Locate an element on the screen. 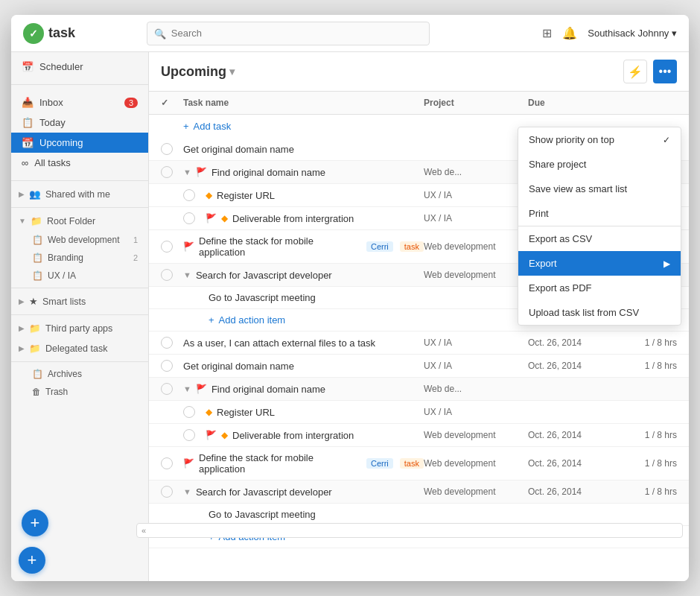 Image resolution: width=700 pixels, height=596 pixels. title-dropdown-arrow: ▾ is located at coordinates (232, 72).